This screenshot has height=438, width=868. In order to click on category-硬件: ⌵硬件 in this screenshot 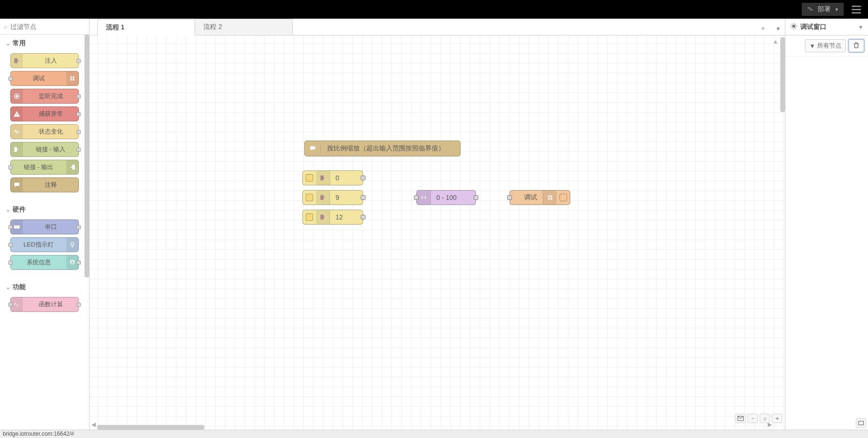, I will do `click(45, 210)`.